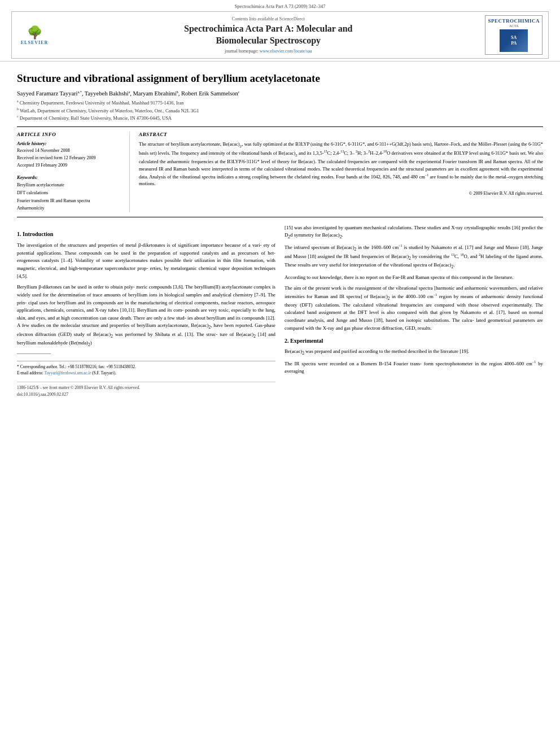 The image size is (560, 747). I want to click on journal-title-area: Contents lists available at ScienceDirec…, so click(268, 35).